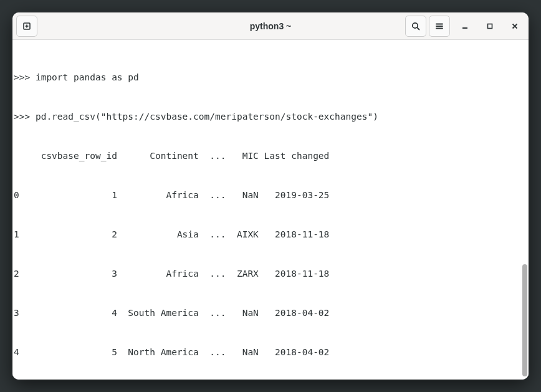 The height and width of the screenshot is (392, 541). I want to click on new-tab-button, so click(27, 26).